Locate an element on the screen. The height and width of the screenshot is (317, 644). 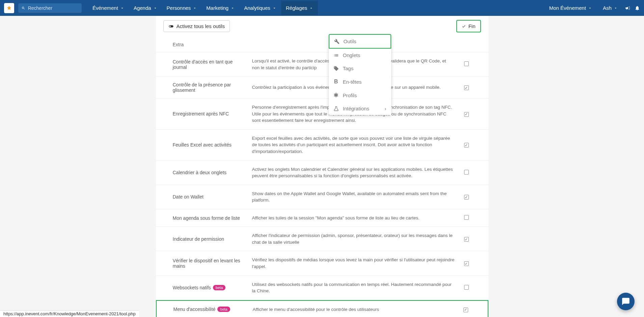
nav-label: Marketing is located at coordinates (217, 8).